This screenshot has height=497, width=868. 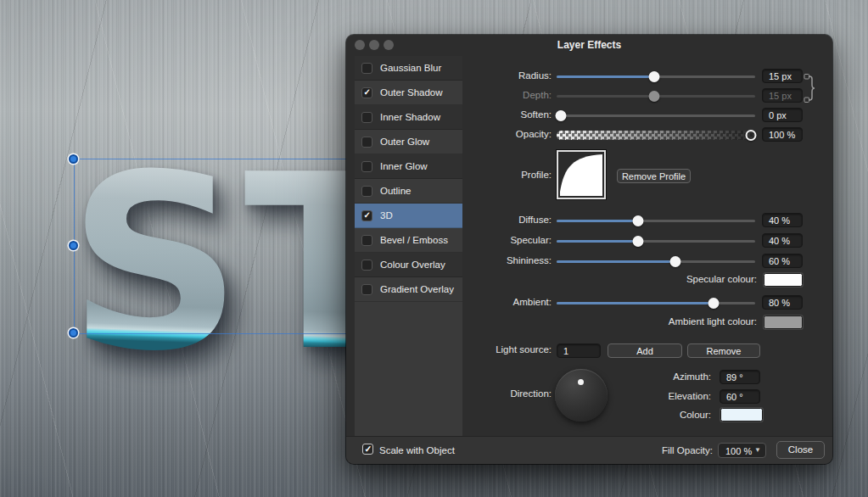 I want to click on effect-label: Outline, so click(x=395, y=191).